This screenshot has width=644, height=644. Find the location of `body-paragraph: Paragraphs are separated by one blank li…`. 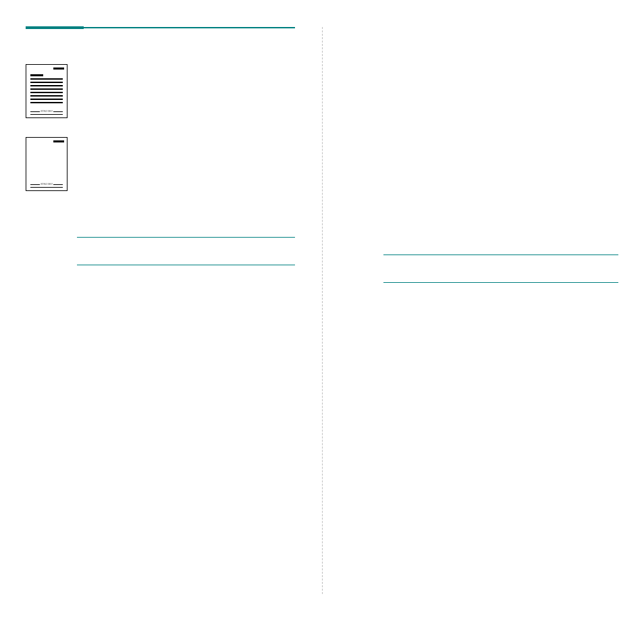

body-paragraph: Paragraphs are separated by one blank li… is located at coordinates (486, 163).